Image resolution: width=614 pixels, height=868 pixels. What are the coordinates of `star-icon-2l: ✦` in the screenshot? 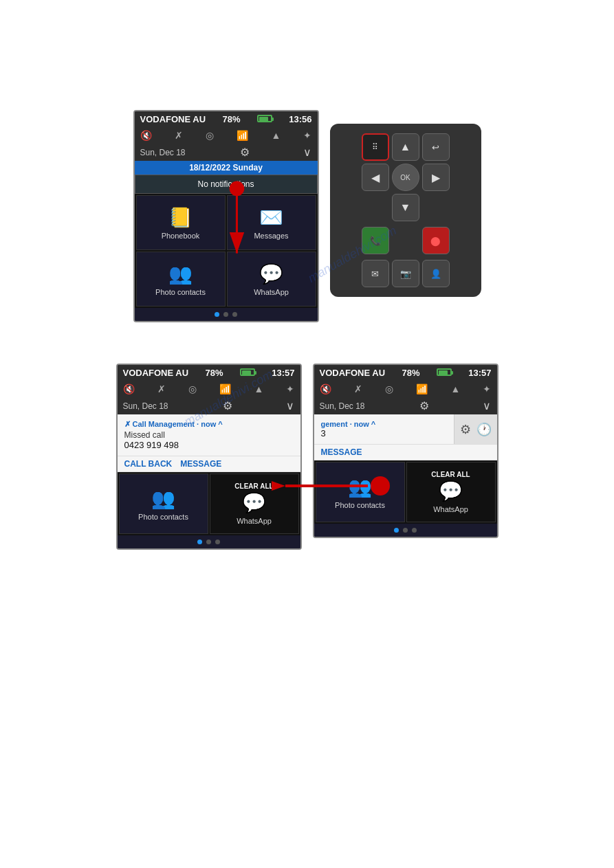 It's located at (290, 389).